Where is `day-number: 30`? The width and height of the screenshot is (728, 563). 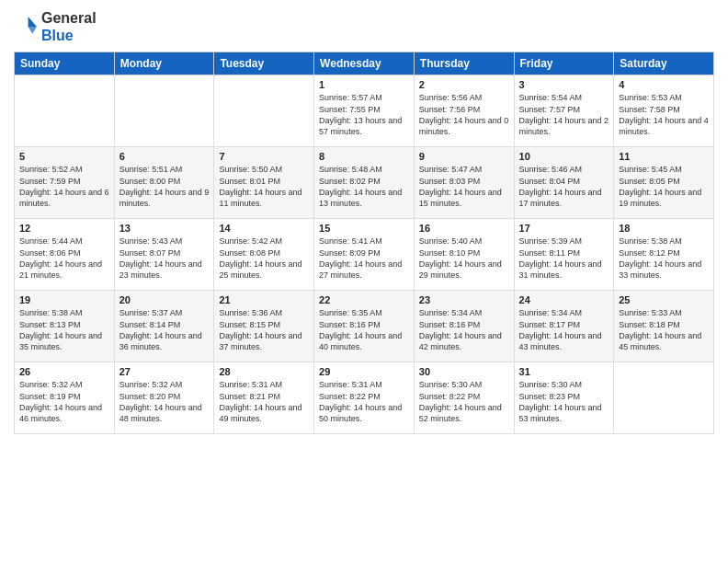 day-number: 30 is located at coordinates (464, 372).